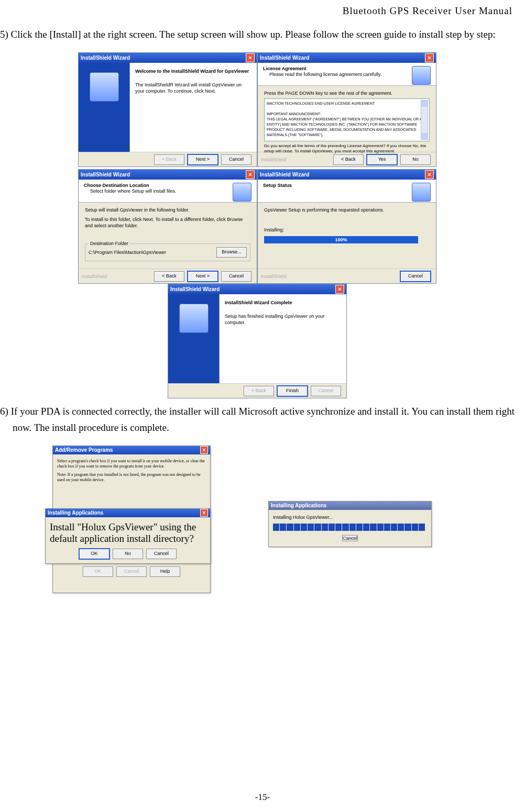 This screenshot has width=525, height=812. I want to click on wizard-complete-shot: InstallShield Wizard × InstallShield Wiz…, so click(257, 341).